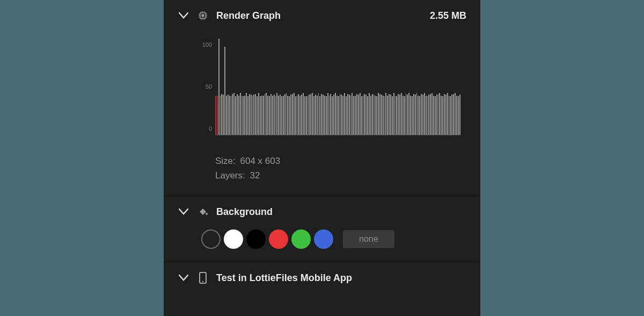 This screenshot has height=316, width=644. Describe the element at coordinates (301, 239) in the screenshot. I see `swatch-green` at that location.